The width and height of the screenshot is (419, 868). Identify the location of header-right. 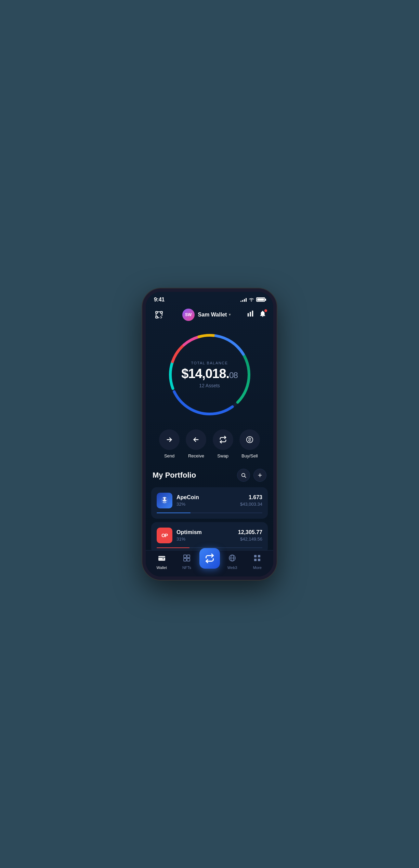
(257, 315).